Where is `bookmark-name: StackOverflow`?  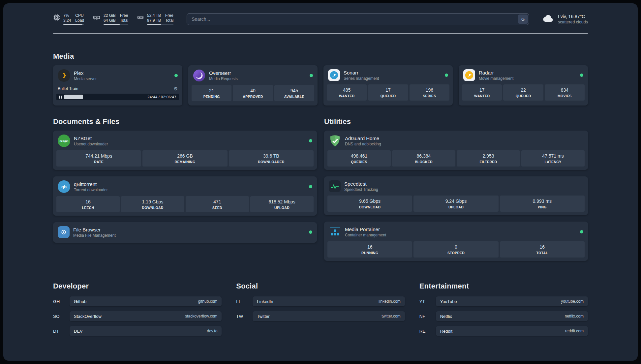 bookmark-name: StackOverflow is located at coordinates (88, 317).